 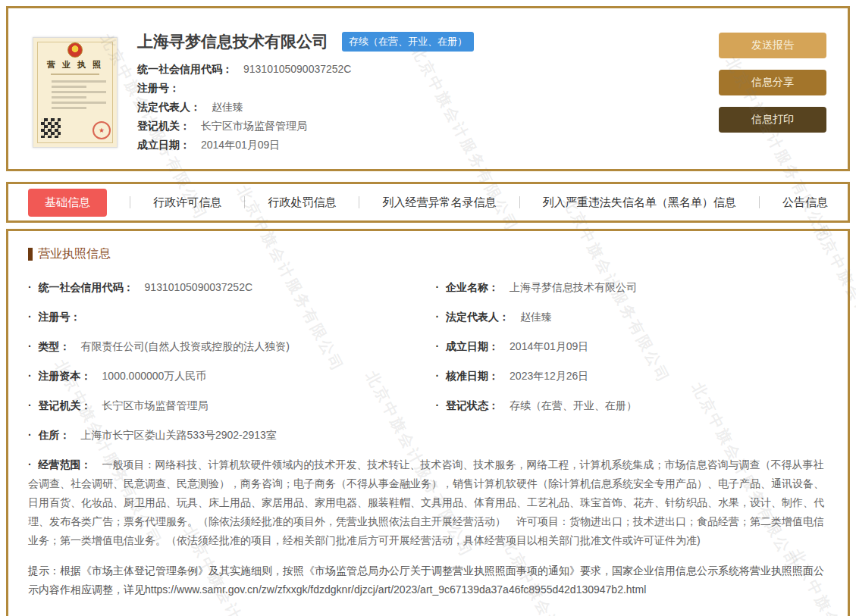 I want to click on field-reg-number: 注册号：, so click(x=224, y=317).